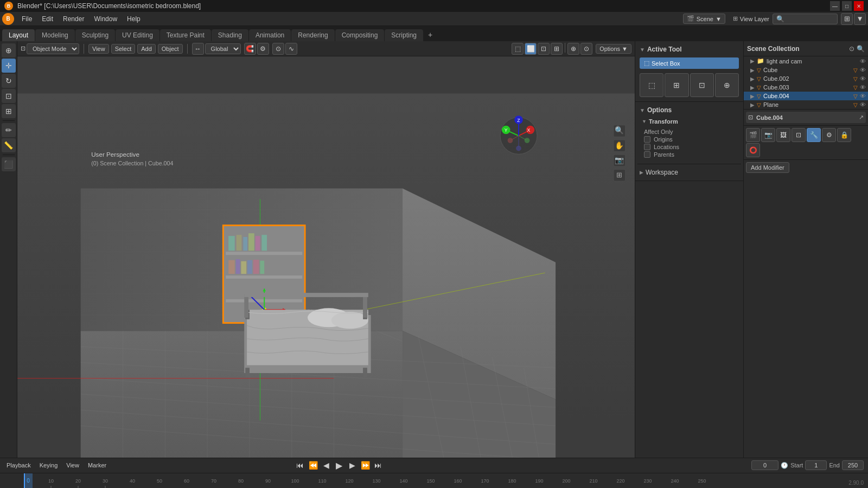 Image resolution: width=868 pixels, height=488 pixels. What do you see at coordinates (9, 96) in the screenshot?
I see `scale-tool: ⊡` at bounding box center [9, 96].